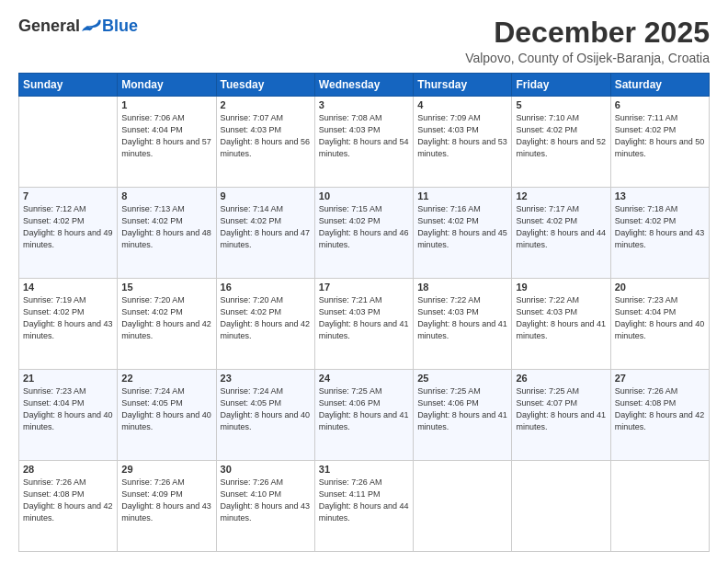  Describe the element at coordinates (561, 227) in the screenshot. I see `day-info: Sunrise: 7:17 AMSunset: 4:02 PMDaylight:…` at that location.